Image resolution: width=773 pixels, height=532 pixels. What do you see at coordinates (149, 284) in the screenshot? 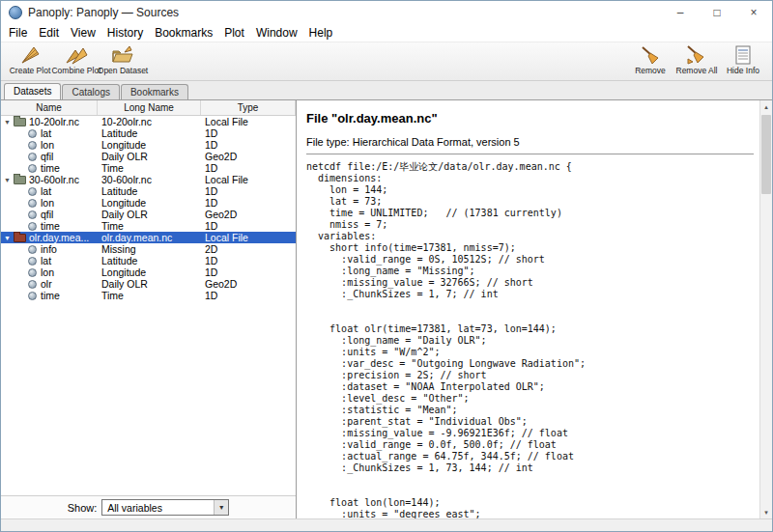
I see `tree-row-variable: olrDaily OLRGeo2D` at bounding box center [149, 284].